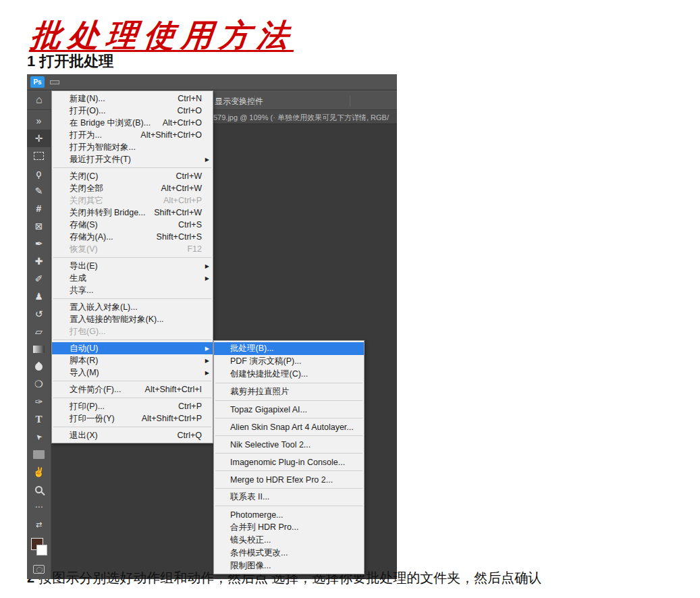 Image resolution: width=700 pixels, height=598 pixels. Describe the element at coordinates (39, 331) in the screenshot. I see `eraser-tool-icon: ▱` at that location.